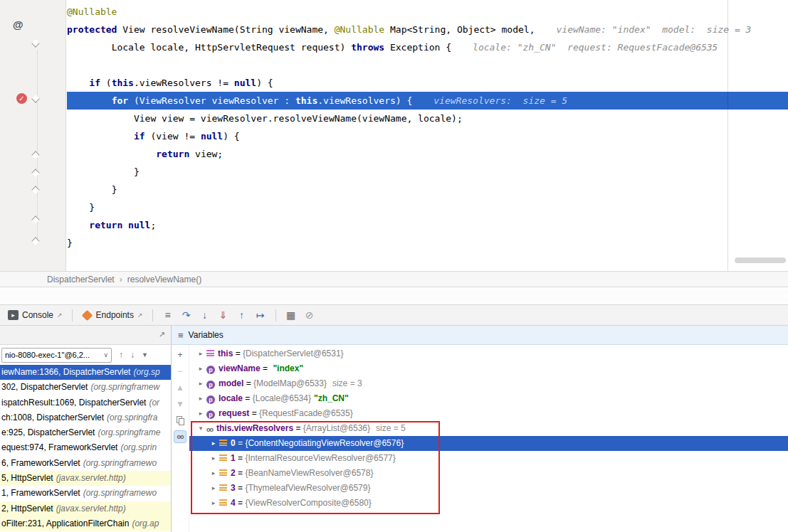 This screenshot has height=532, width=788. What do you see at coordinates (19, 24) in the screenshot?
I see `annotation-gutter-icon: @` at bounding box center [19, 24].